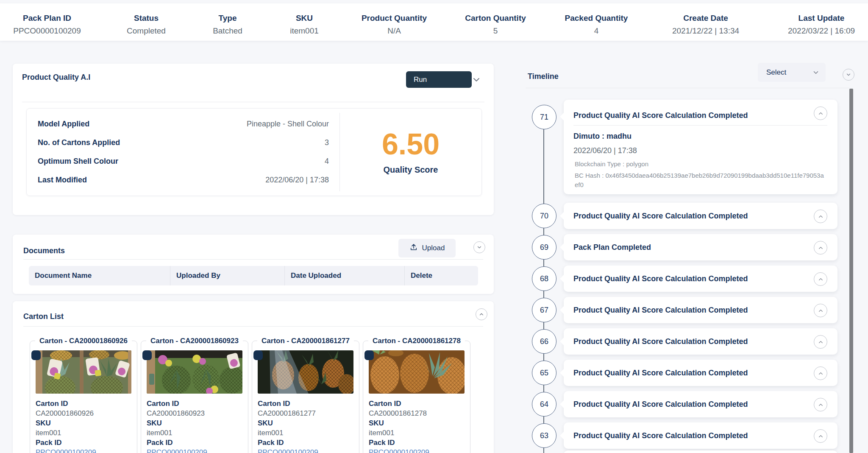 The width and height of the screenshot is (868, 453). What do you see at coordinates (183, 124) in the screenshot?
I see `quality-row-model: Model AppliedPineapple - Shell Colour` at bounding box center [183, 124].